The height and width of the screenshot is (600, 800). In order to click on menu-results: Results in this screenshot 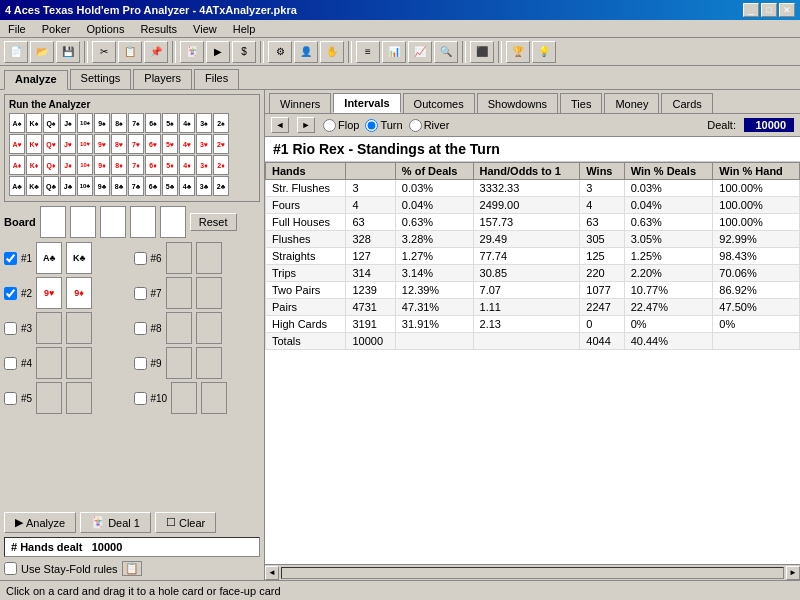, I will do `click(158, 29)`.